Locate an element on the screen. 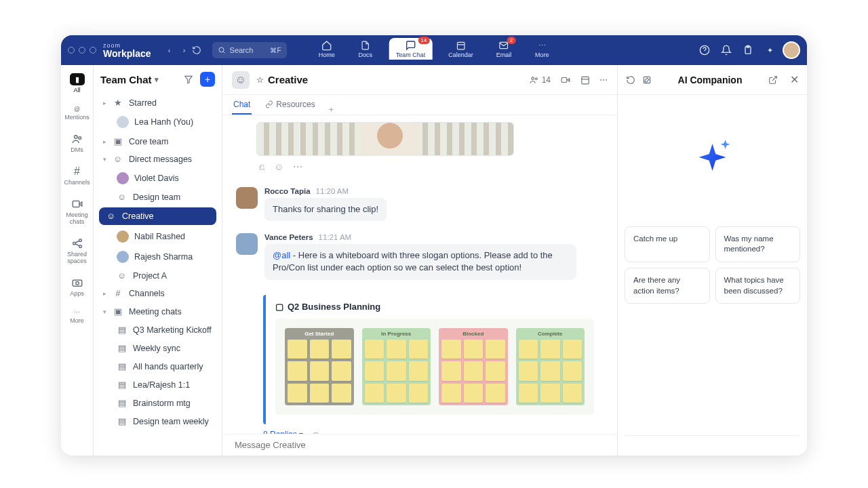 The height and width of the screenshot is (488, 868). filter-button is located at coordinates (189, 79).